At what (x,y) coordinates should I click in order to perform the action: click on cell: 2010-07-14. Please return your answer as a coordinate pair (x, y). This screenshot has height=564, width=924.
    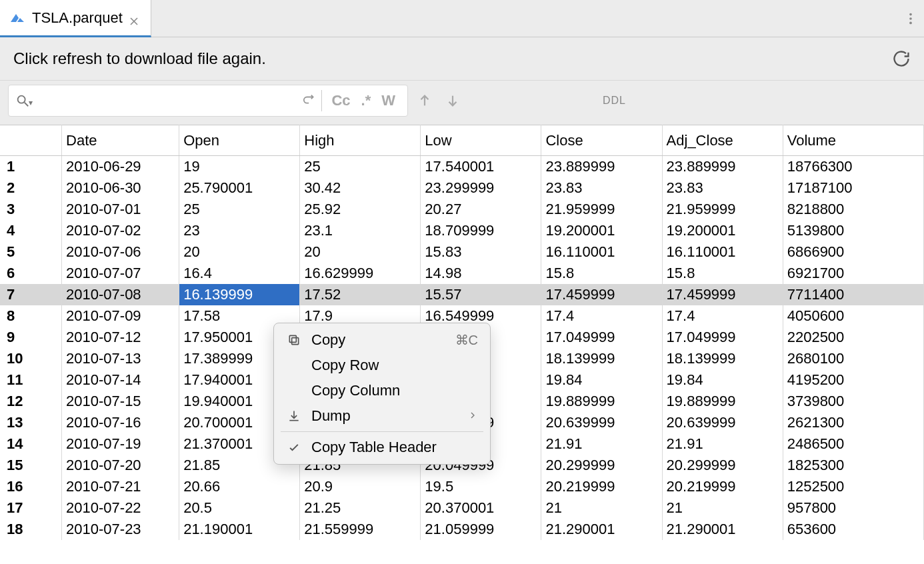
    Looking at the image, I should click on (121, 380).